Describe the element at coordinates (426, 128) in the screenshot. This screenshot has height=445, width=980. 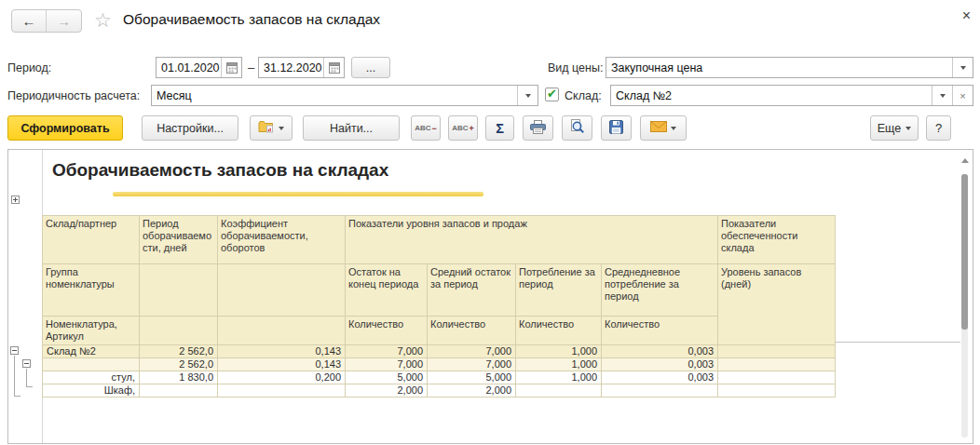
I see `font-decrease-button: ABC−` at that location.